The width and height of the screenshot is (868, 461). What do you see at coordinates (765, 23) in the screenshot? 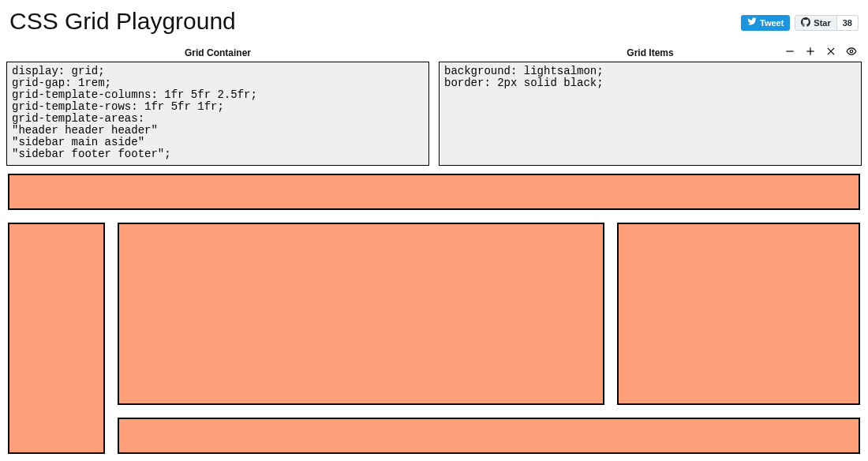
I see `tweet-button: Tweet` at bounding box center [765, 23].